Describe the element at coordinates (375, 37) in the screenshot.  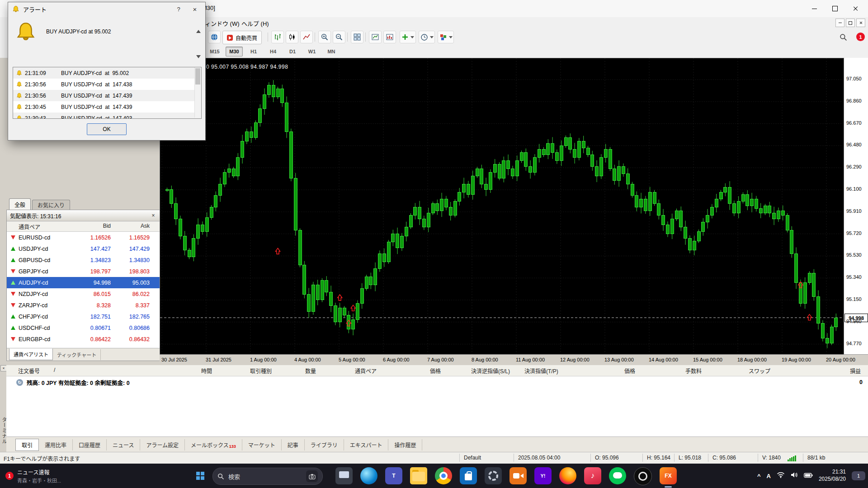
I see `chart-profile-icon` at that location.